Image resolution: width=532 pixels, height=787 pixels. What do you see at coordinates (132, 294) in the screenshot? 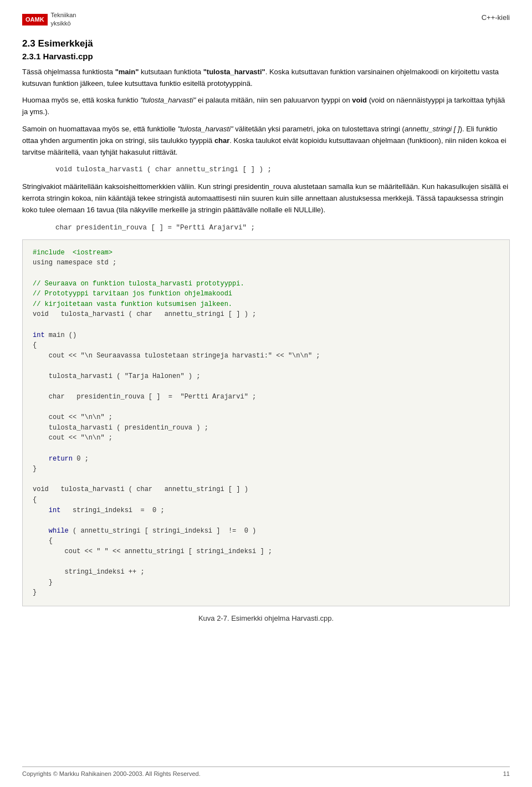
I see `code-comment2: // Prototyyppi tarvitaan jos funktion oh…` at bounding box center [132, 294].